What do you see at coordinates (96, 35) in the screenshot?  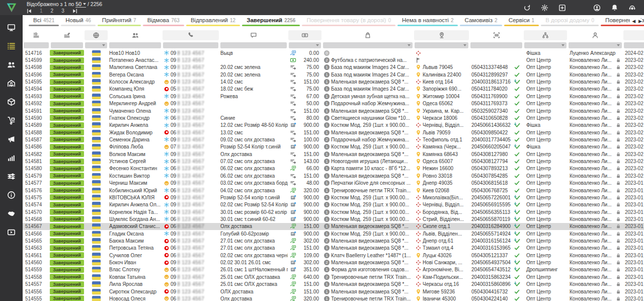 I see `column-header-country` at bounding box center [96, 35].